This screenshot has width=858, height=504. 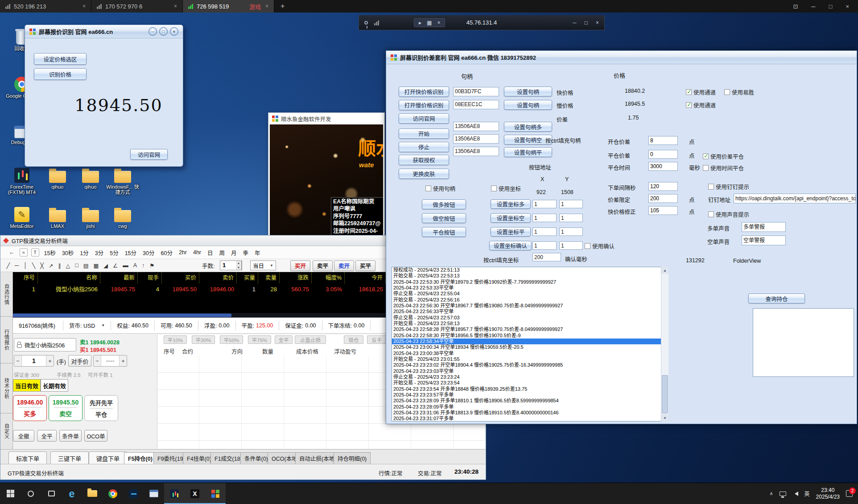 What do you see at coordinates (795, 198) in the screenshot?
I see `dingtalk-url-input: https://oapi.dingtalk.com/{api_endpoint}…` at bounding box center [795, 198].